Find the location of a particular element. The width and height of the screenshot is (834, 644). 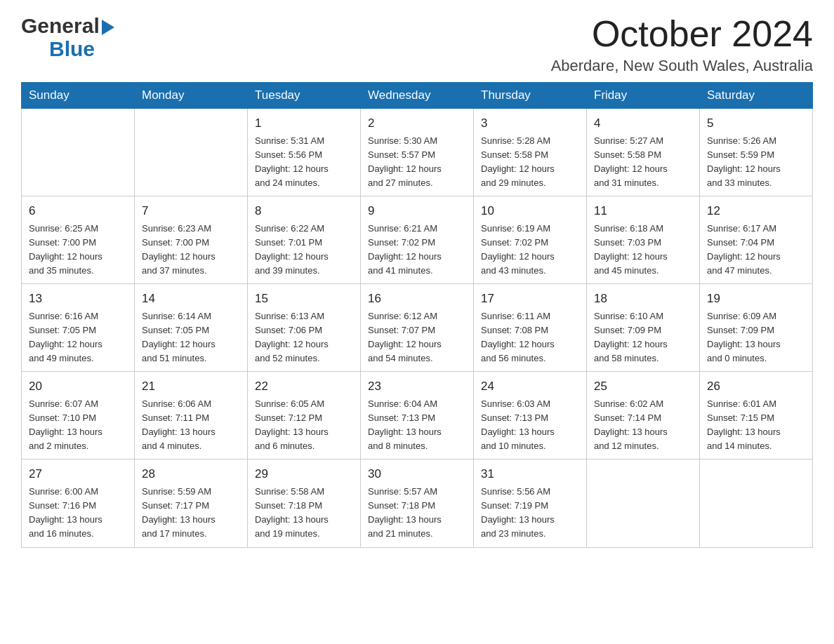

day-number: 19 is located at coordinates (756, 299).